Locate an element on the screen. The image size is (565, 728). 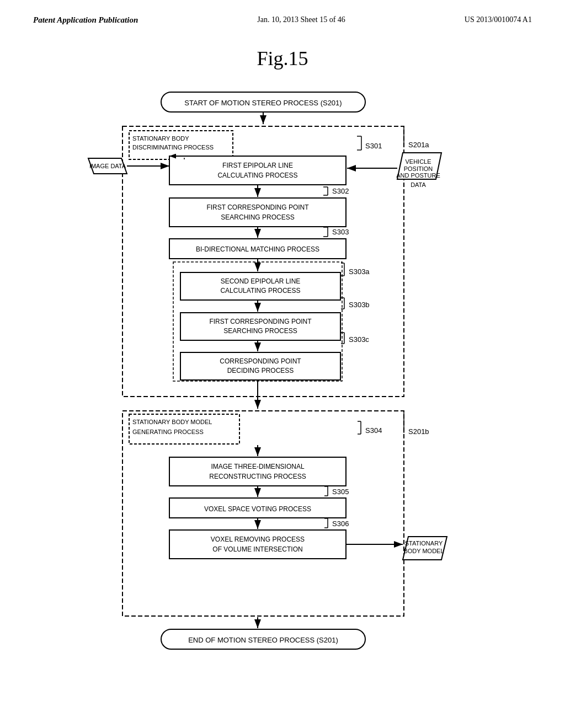
svg-text: S303c is located at coordinates (359, 340).